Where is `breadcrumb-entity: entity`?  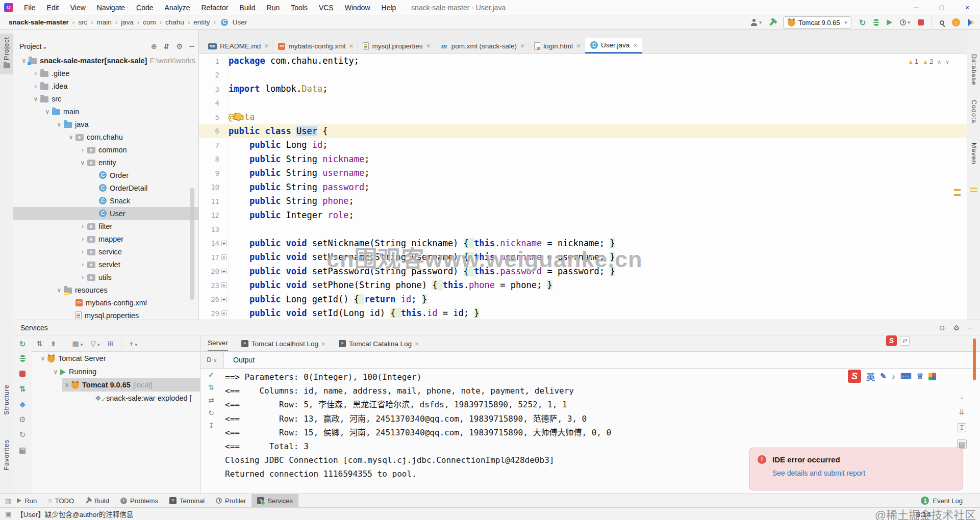 breadcrumb-entity: entity is located at coordinates (202, 22).